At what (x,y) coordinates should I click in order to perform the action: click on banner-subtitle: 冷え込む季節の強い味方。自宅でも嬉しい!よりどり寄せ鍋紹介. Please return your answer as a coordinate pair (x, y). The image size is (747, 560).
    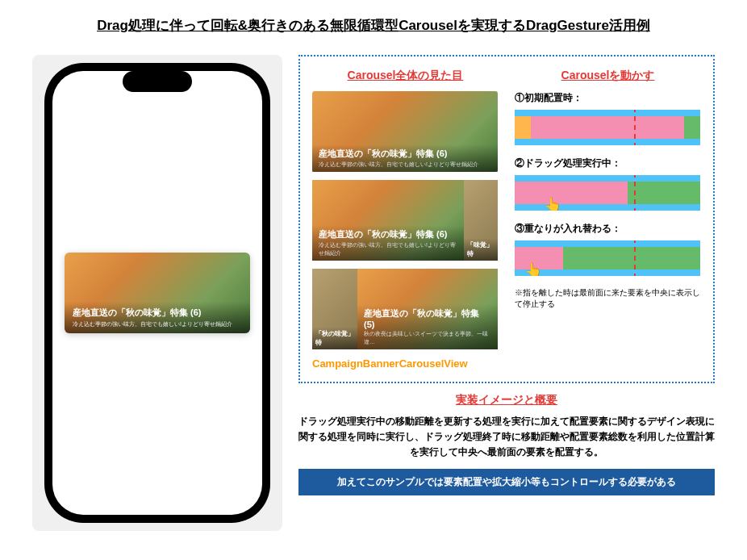
    Looking at the image, I should click on (157, 324).